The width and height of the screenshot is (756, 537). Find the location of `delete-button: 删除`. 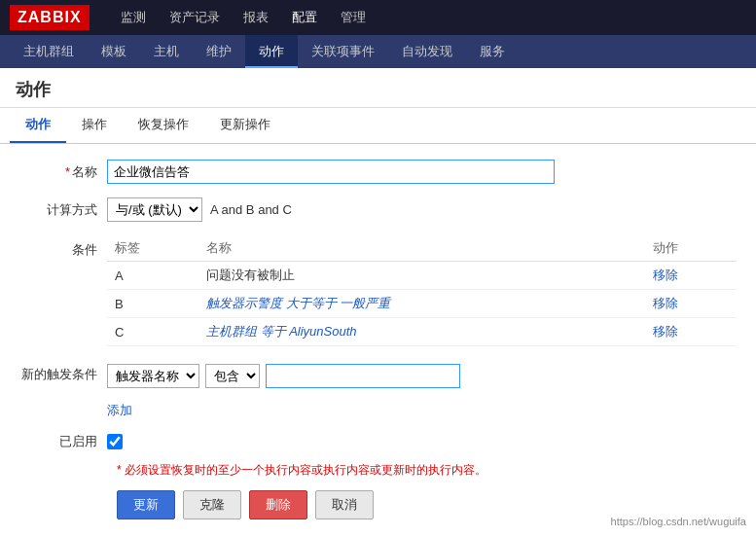

delete-button: 删除 is located at coordinates (278, 505).